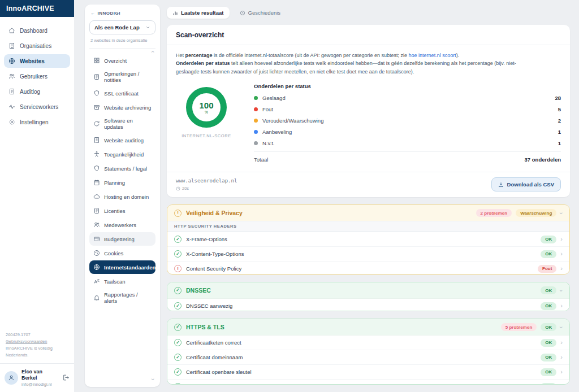 The width and height of the screenshot is (579, 392). I want to click on panel-item-ssl: SSL certificaat, so click(122, 93).